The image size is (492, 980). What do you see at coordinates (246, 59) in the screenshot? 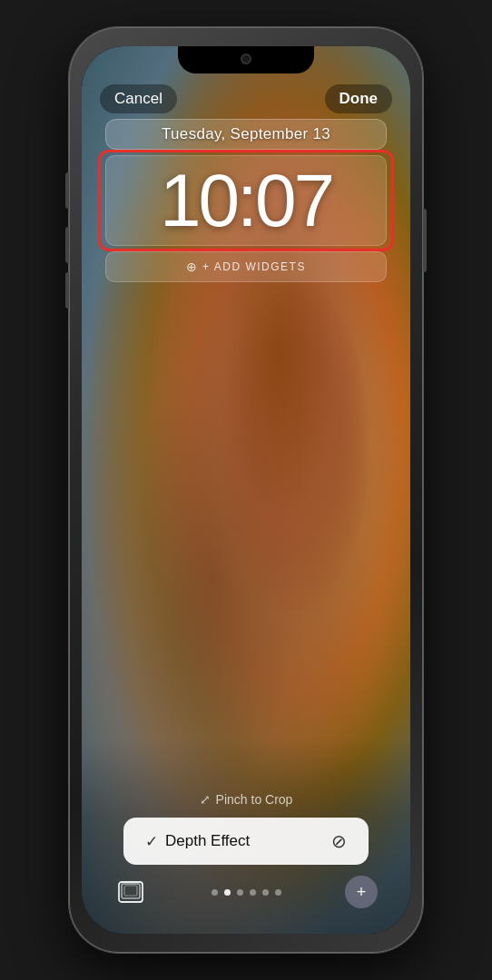
I see `front-camera` at bounding box center [246, 59].